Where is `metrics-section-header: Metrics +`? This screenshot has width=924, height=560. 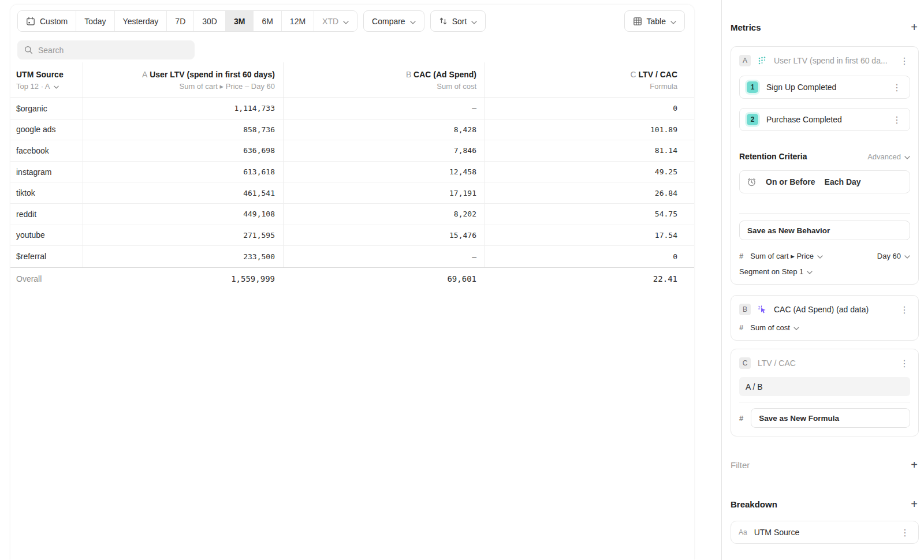
metrics-section-header: Metrics + is located at coordinates (825, 27).